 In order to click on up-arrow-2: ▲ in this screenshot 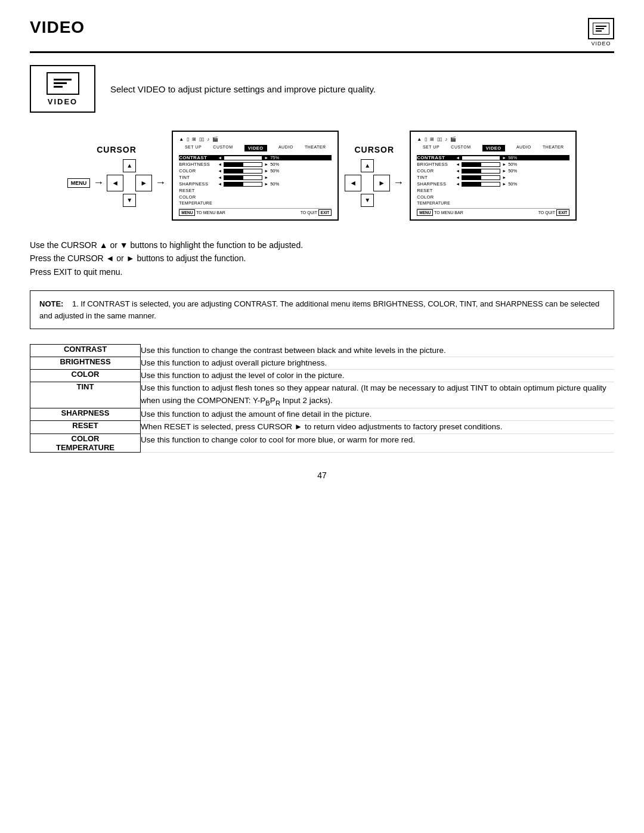, I will do `click(367, 166)`.